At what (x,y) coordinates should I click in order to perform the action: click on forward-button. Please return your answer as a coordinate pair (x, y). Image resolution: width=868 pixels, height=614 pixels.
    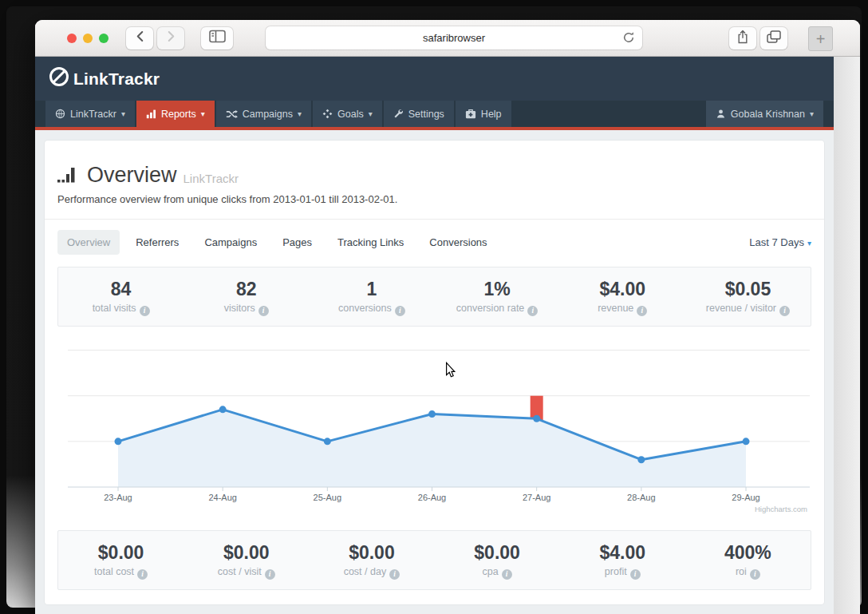
    Looking at the image, I should click on (171, 38).